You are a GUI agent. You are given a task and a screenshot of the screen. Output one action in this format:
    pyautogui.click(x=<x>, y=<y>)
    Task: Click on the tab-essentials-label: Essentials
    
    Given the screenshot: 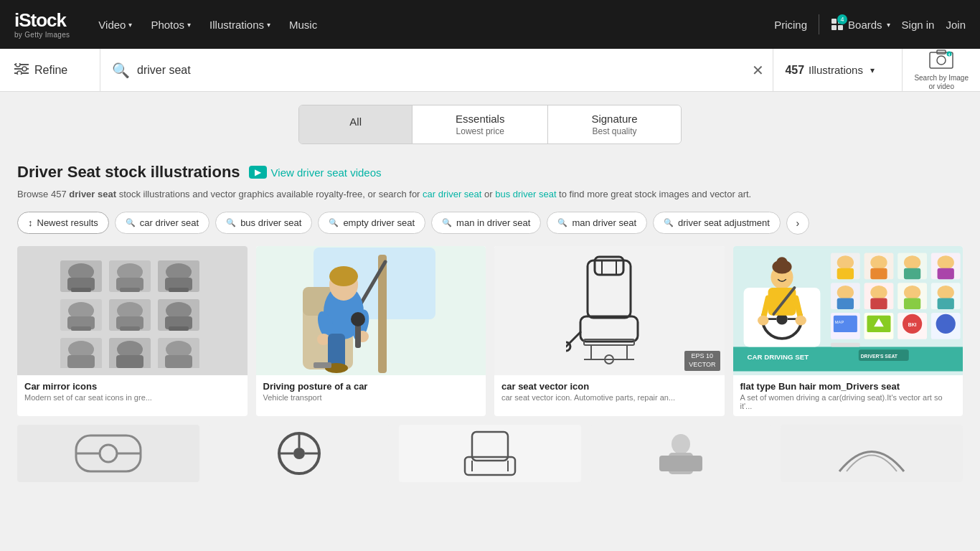 What is the action you would take?
    pyautogui.click(x=480, y=119)
    